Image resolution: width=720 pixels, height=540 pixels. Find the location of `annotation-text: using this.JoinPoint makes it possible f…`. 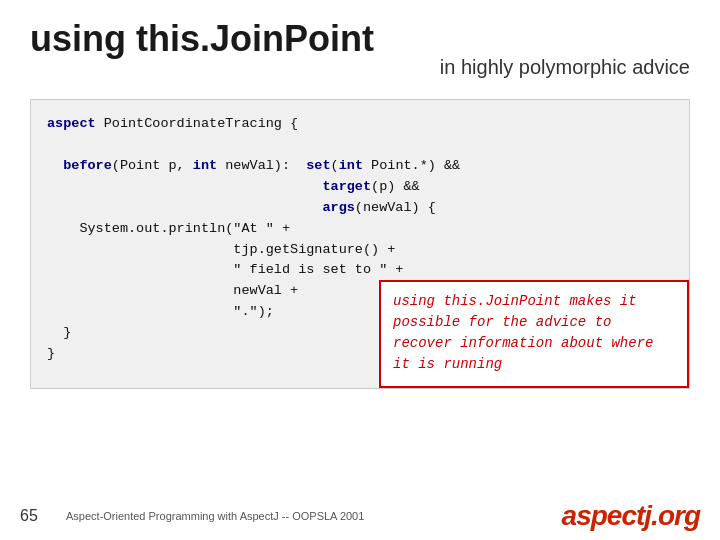

annotation-text: using this.JoinPoint makes it possible f… is located at coordinates (523, 332).